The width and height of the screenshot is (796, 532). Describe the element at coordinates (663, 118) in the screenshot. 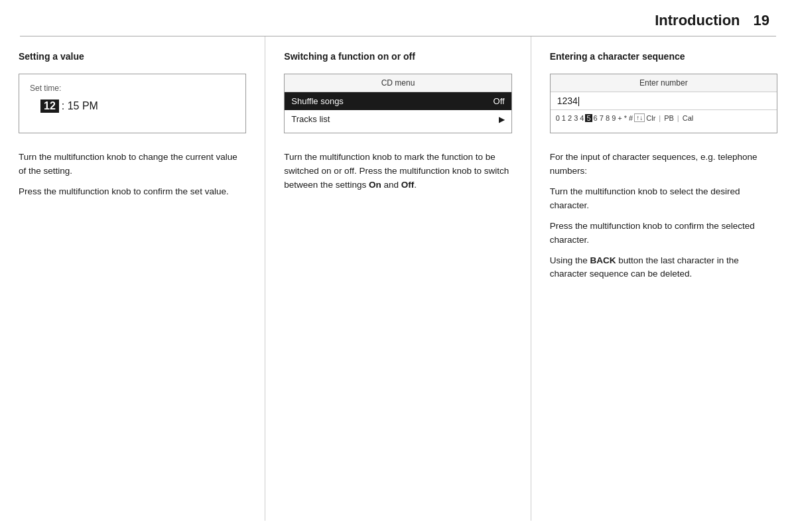

I see `enter-number-keyboard: 0 1 2 3 45 6 7 8 9 + * # ↑↓Clr|PB|Cal` at that location.